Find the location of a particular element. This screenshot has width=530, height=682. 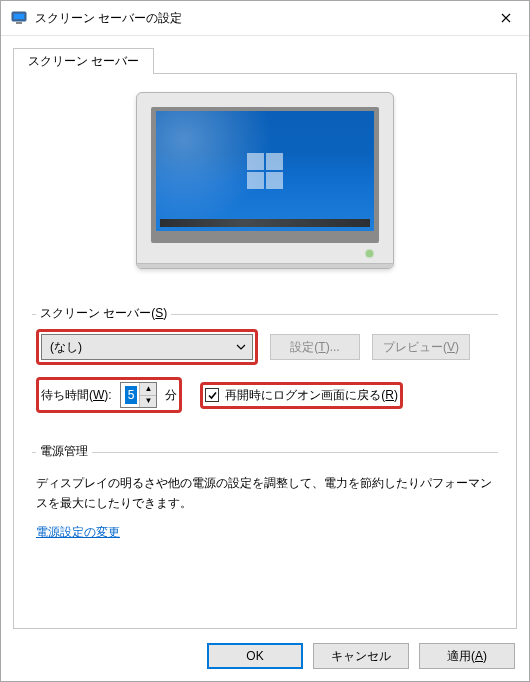

monitor-screen is located at coordinates (265, 171).